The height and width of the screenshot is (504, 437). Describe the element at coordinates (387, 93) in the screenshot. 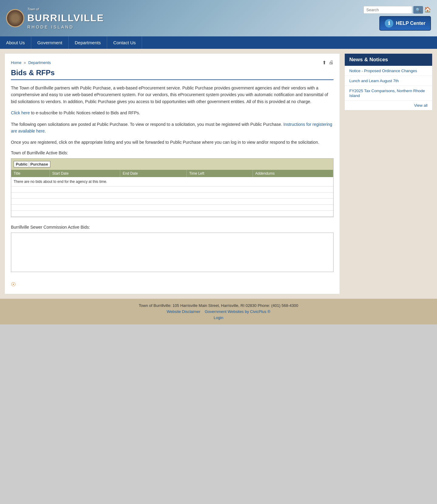

I see `news-link-2: FY2025 Tax Comparisons, Northern Rhode I…` at that location.